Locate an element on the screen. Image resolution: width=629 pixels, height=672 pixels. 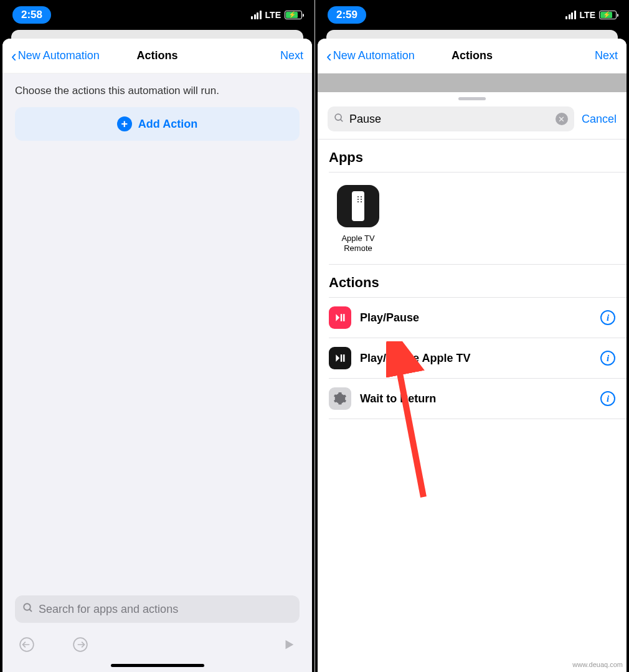
search-input: Search for apps and actions is located at coordinates (157, 609).